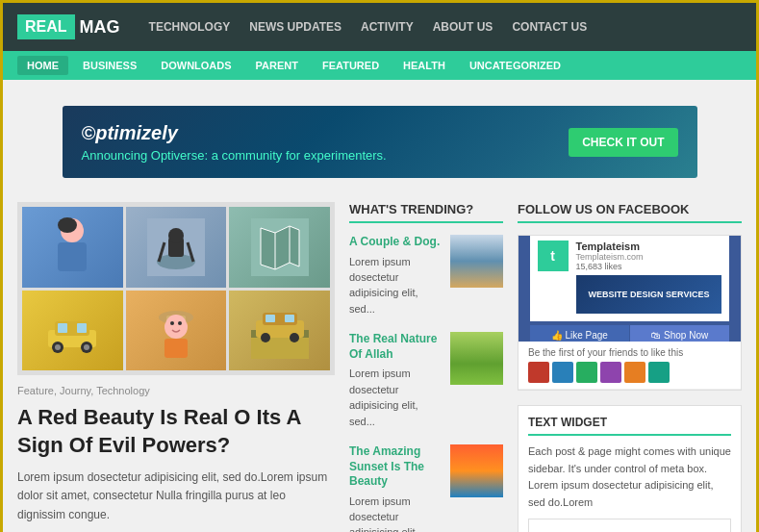 The height and width of the screenshot is (532, 759). I want to click on banner-text: Announcing Optiverse: a community for ex…, so click(325, 156).